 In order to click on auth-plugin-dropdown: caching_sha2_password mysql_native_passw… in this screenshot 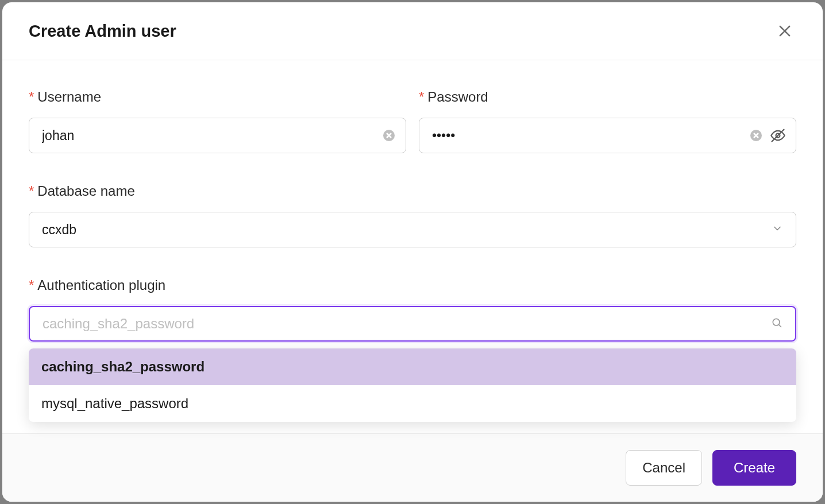, I will do `click(412, 385)`.